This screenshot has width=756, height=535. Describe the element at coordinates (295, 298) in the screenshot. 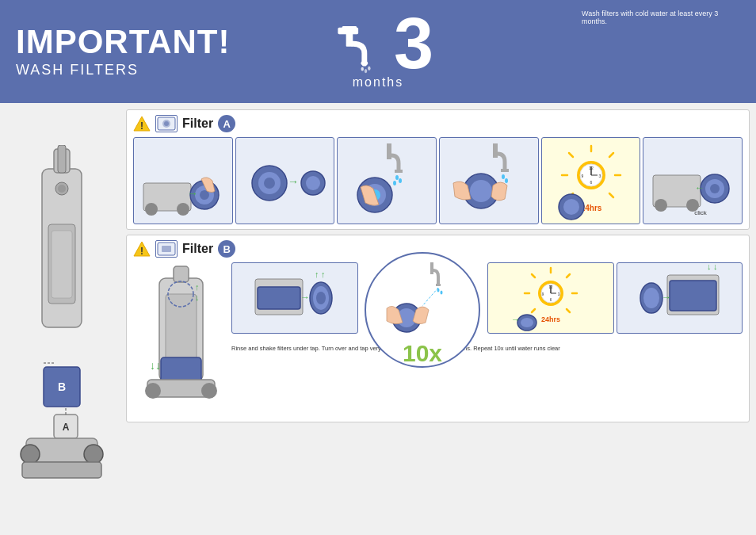

I see `filter-b-step-1: → ↑ ↑` at that location.